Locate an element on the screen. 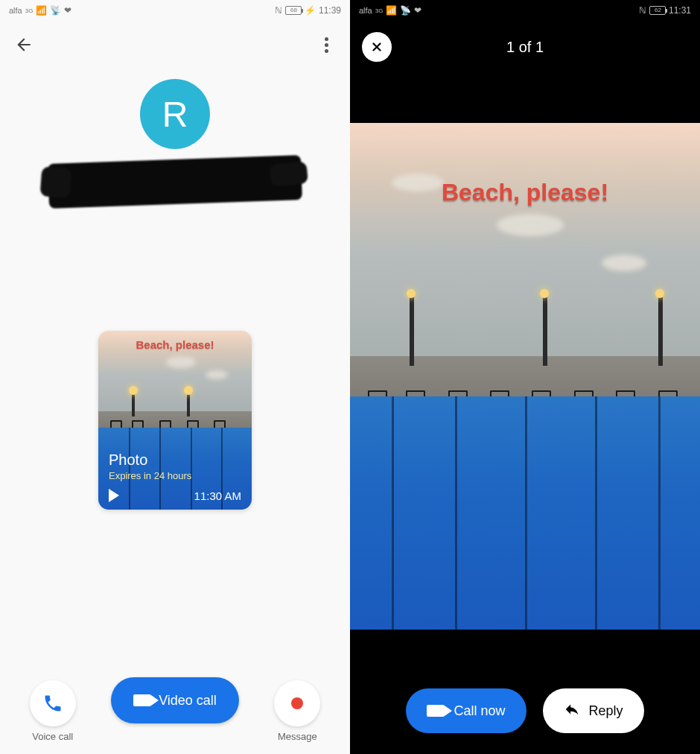 The width and height of the screenshot is (700, 754). overflow-menu-button is located at coordinates (326, 45).